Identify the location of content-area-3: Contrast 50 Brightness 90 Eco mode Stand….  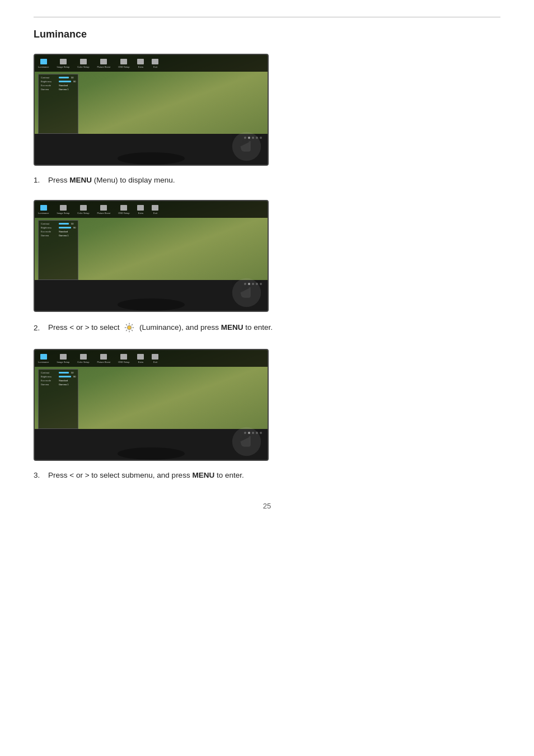
(151, 399).